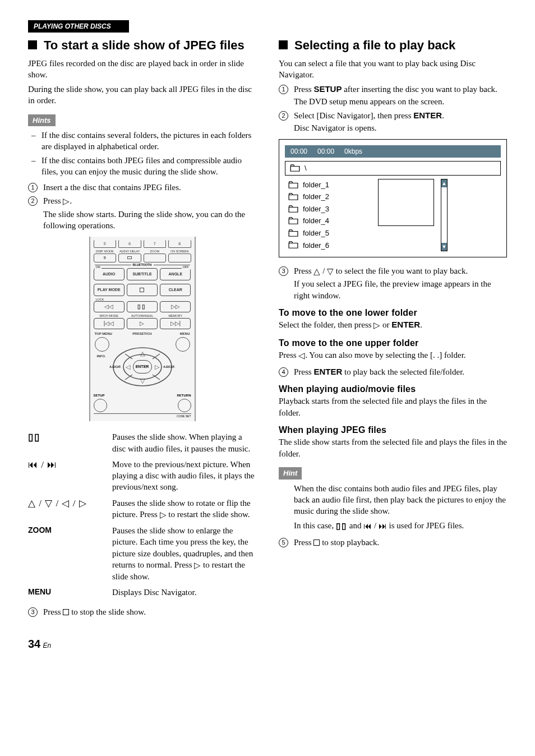 This screenshot has height=756, width=535. Describe the element at coordinates (142, 416) in the screenshot. I see `remote-codeset-label: CODE SET` at that location.